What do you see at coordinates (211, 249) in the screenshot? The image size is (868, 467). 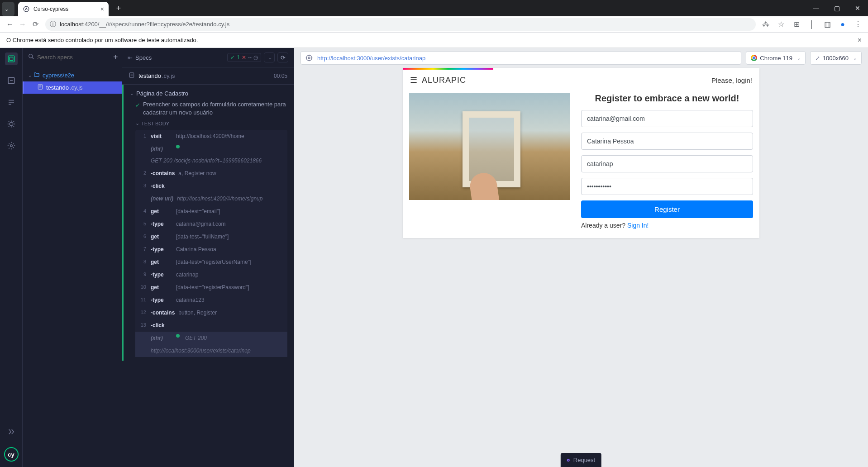 I see `command-row: 7-typeCatarina Pessoa` at bounding box center [211, 249].